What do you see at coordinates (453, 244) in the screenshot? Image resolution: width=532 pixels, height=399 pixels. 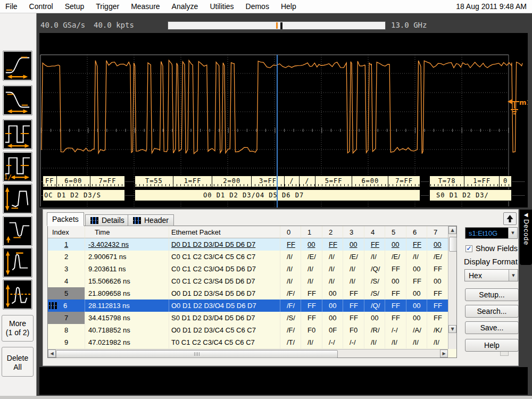 I see `vertical-scroll-thumb` at bounding box center [453, 244].